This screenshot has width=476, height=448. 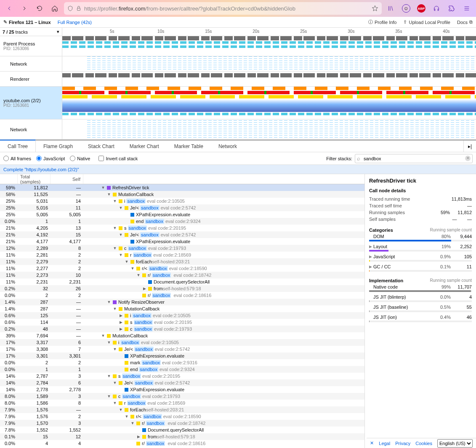 I want to click on reload-button, so click(x=40, y=8).